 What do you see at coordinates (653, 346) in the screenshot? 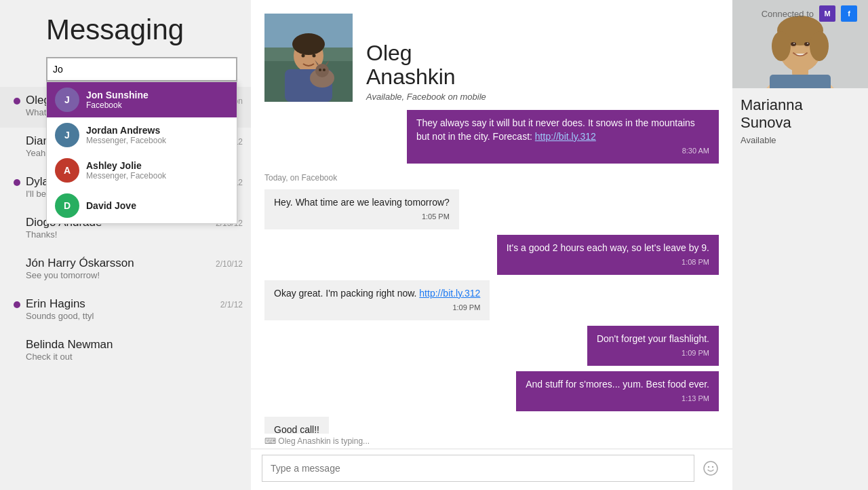
I see `message-bubble-6: Don't forget your flashlight. 1:09 PM` at bounding box center [653, 346].